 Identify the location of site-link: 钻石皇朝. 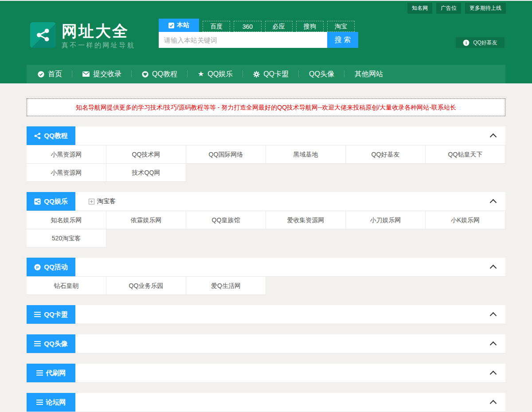
(66, 286).